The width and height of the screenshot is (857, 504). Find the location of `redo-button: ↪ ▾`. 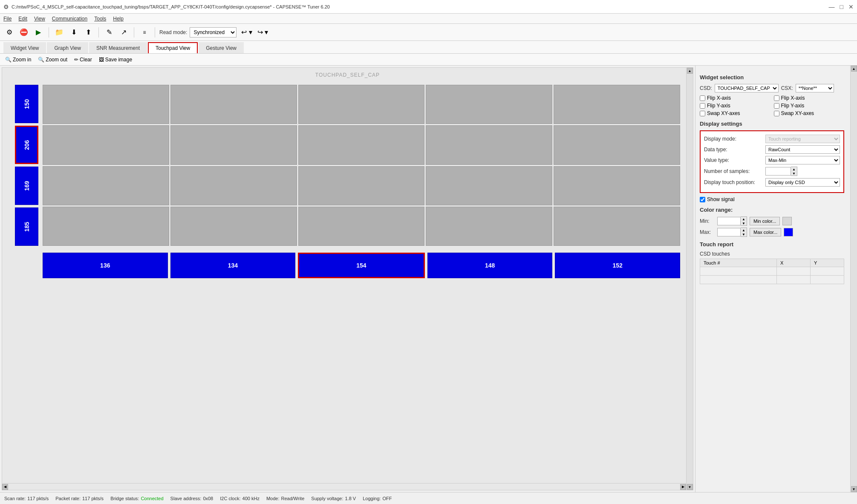

redo-button: ↪ ▾ is located at coordinates (263, 32).